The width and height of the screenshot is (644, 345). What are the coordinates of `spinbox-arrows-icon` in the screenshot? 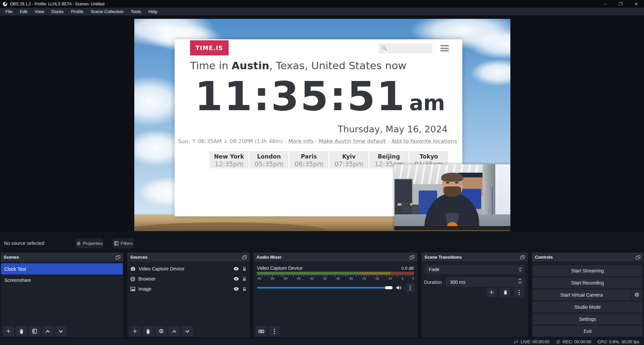 It's located at (520, 281).